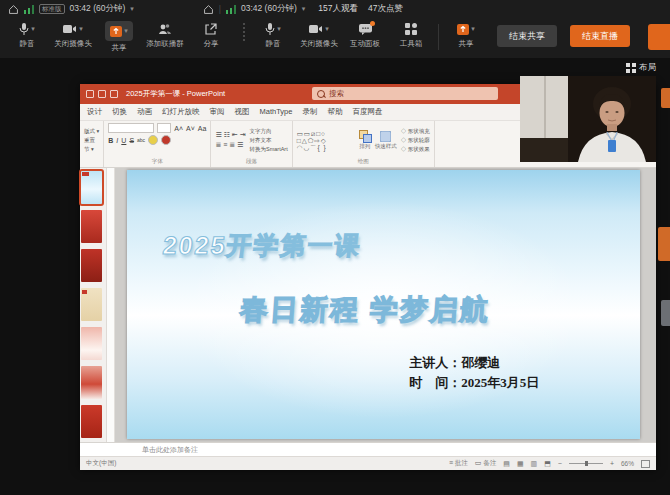 This screenshot has height=495, width=670. Describe the element at coordinates (165, 35) in the screenshot. I see `add-broadcast-group-button: 添加联播群` at that location.